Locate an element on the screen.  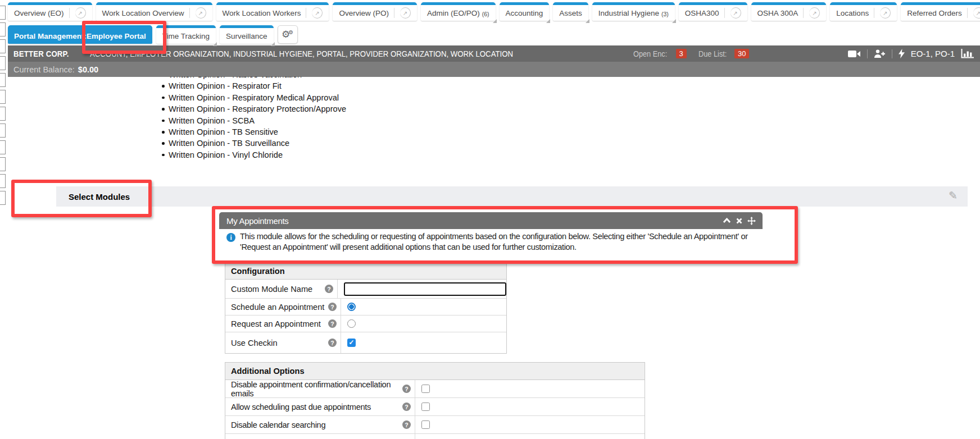
tab-label: Admin (EO/PO) is located at coordinates (453, 13).